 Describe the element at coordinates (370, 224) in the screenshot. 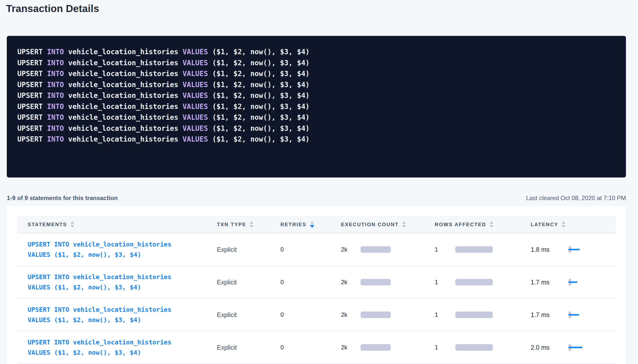

I see `column-header-label: EXECUTION COUNT` at that location.